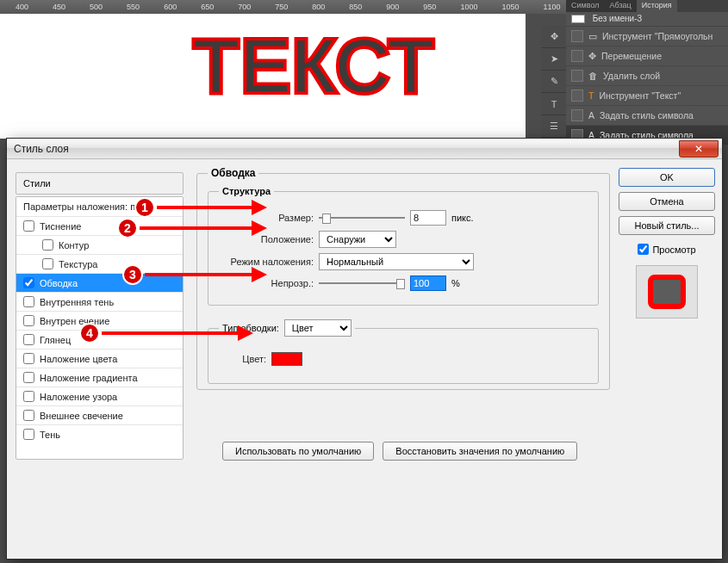  What do you see at coordinates (554, 37) in the screenshot?
I see `tool-move-icon: ✥` at bounding box center [554, 37].